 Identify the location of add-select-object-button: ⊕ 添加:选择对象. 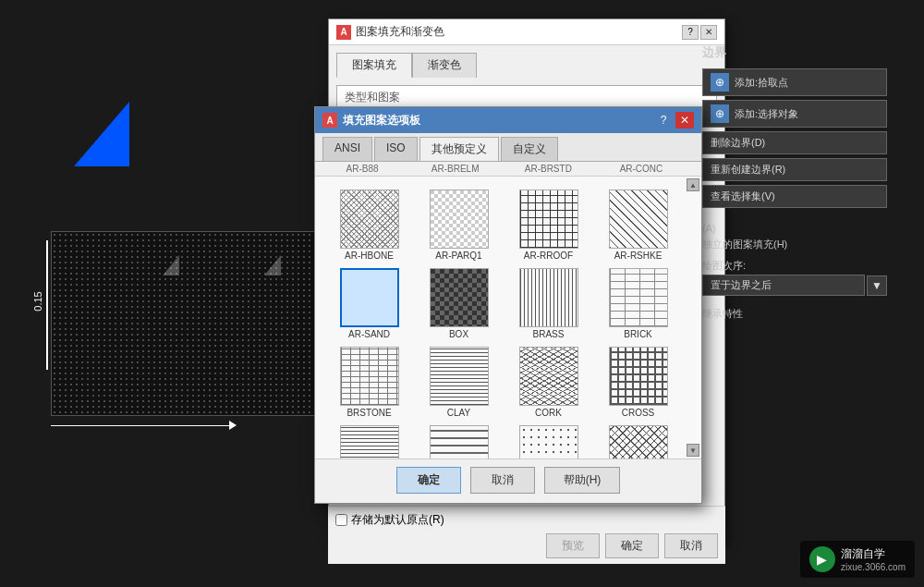
(795, 114).